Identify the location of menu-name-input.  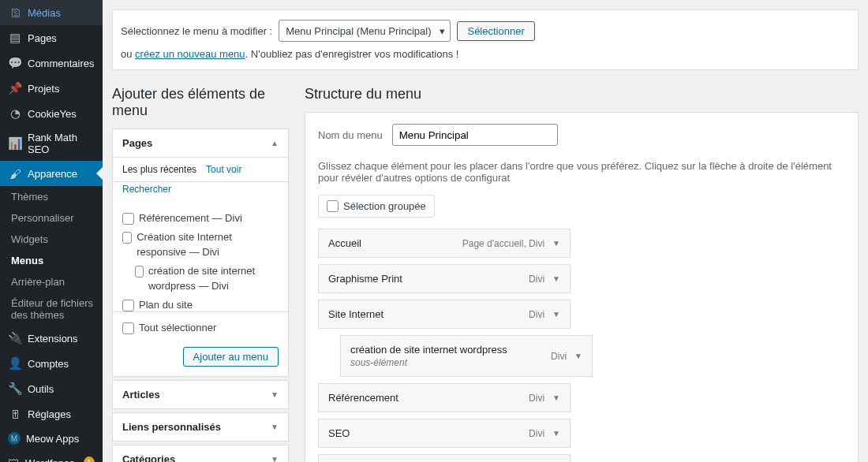
(475, 135).